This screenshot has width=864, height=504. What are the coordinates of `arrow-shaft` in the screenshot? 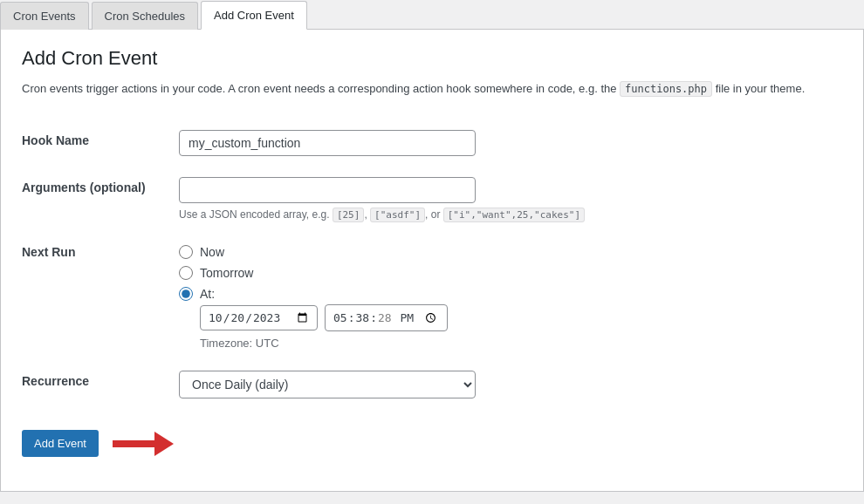 It's located at (134, 444).